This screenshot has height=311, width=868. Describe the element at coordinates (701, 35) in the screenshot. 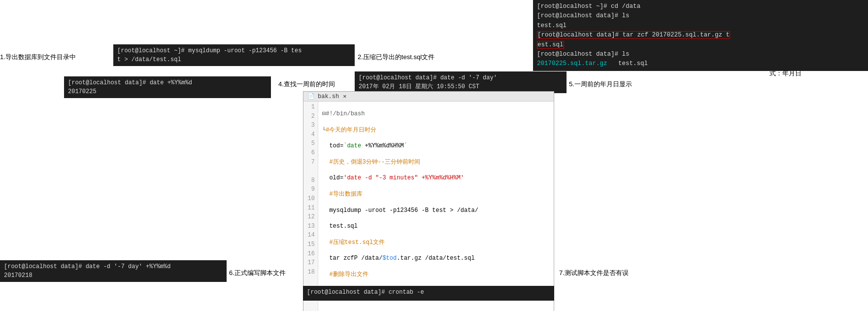

I see `tr-line4-red: [root@localhost data]# tar zcf 20170225.…` at that location.